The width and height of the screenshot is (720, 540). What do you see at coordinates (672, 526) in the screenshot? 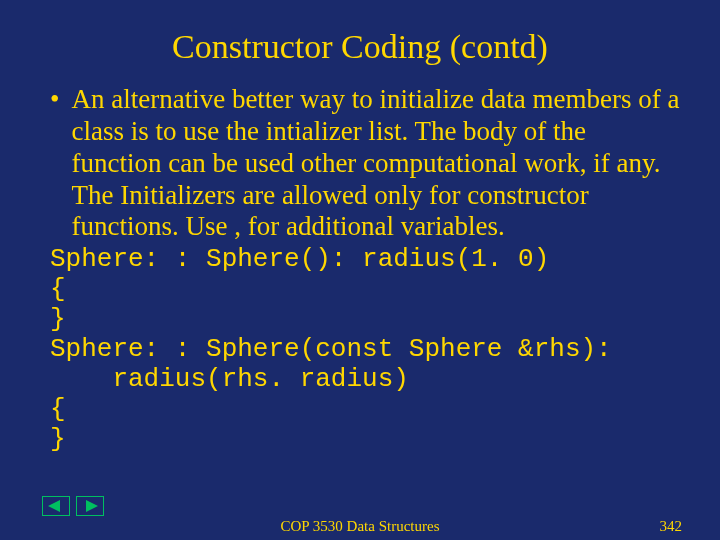
I see `footer-page-number: 342` at bounding box center [672, 526].